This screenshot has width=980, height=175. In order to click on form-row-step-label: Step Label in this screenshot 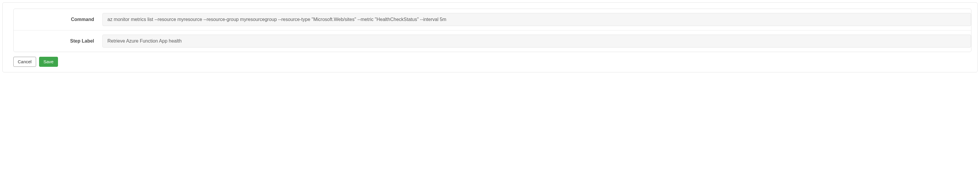, I will do `click(492, 41)`.